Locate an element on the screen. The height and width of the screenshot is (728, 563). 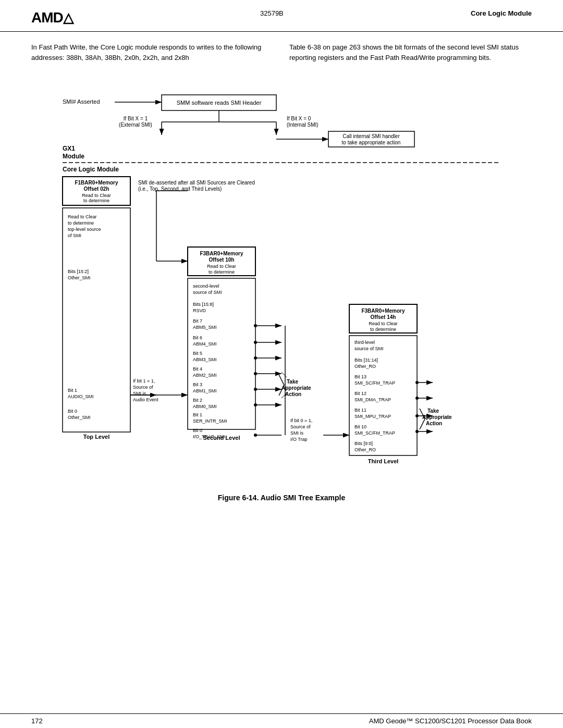
product-name: AMD Geode™ SC1200/SC1201 Processor Data … is located at coordinates (450, 721).